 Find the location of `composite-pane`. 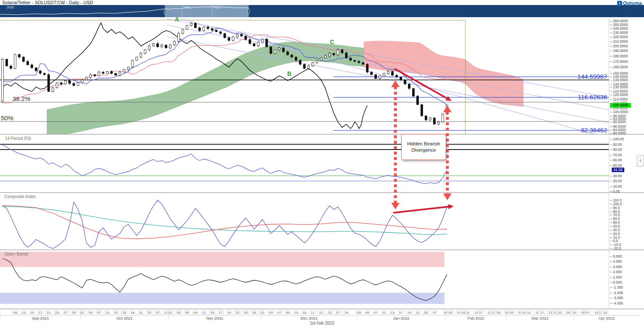

composite-pane is located at coordinates (225, 225).